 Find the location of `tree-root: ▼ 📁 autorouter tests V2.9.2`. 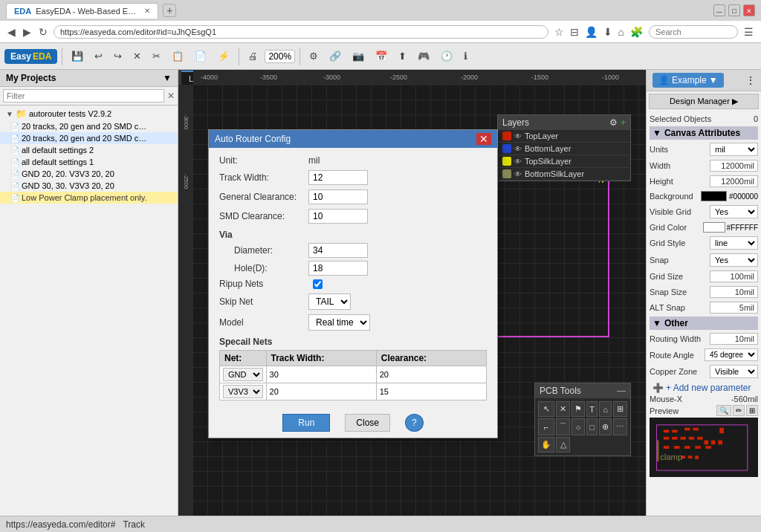

tree-root: ▼ 📁 autorouter tests V2.9.2 is located at coordinates (89, 114).